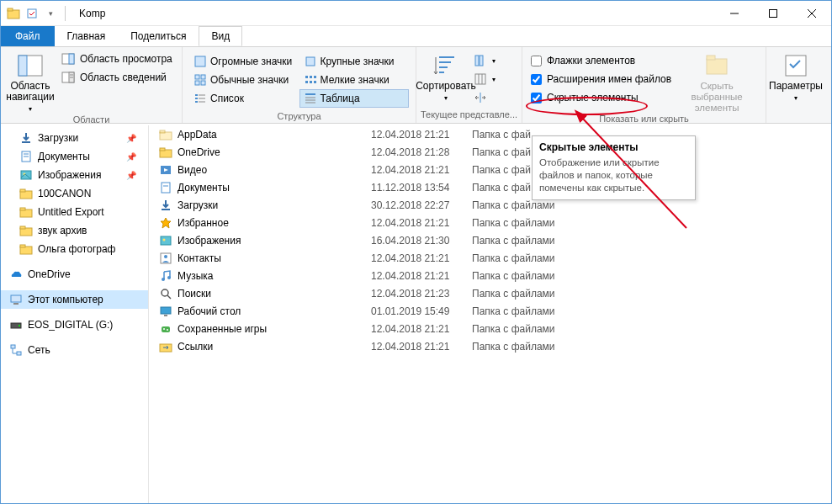 This screenshot has height=504, width=832. Describe the element at coordinates (601, 61) in the screenshot. I see `item-checkboxes-toggle: Флажки элементов` at that location.